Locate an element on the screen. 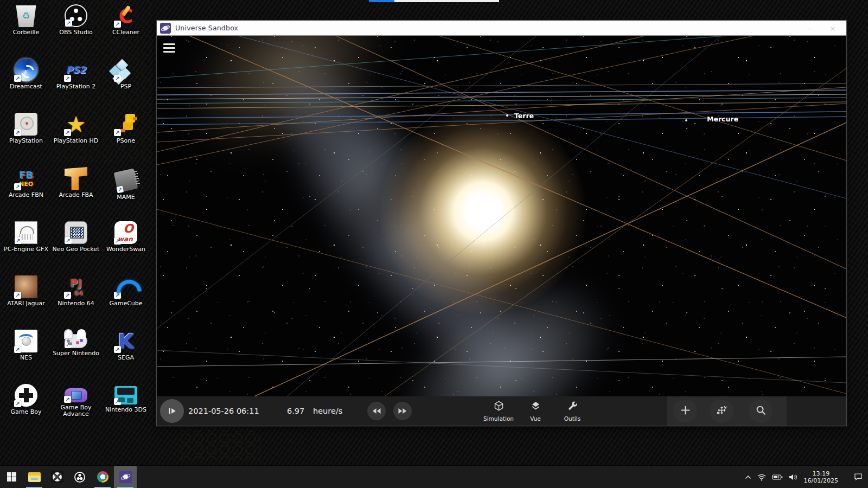 The height and width of the screenshot is (488, 868). obs-studio-icon: ↗ is located at coordinates (76, 16).